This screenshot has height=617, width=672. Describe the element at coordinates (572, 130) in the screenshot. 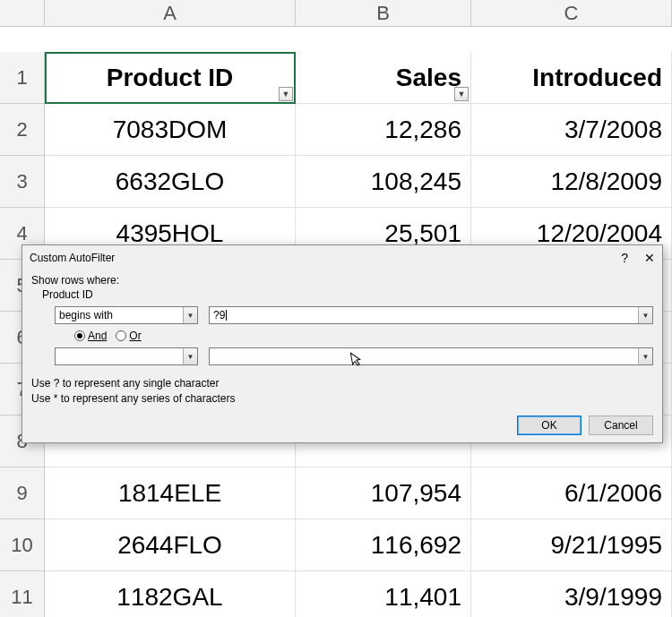

I see `cell: 3/7/2008` at that location.